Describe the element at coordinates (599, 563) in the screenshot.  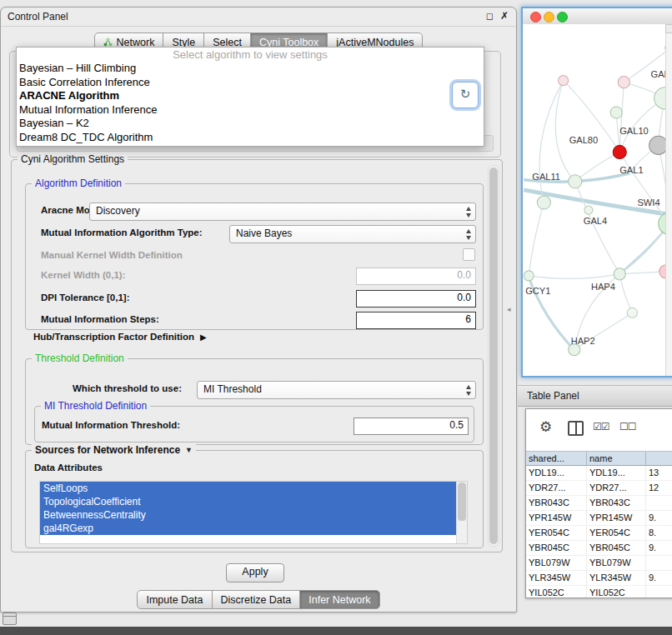
I see `table-row: YBL079WYBL079W` at that location.